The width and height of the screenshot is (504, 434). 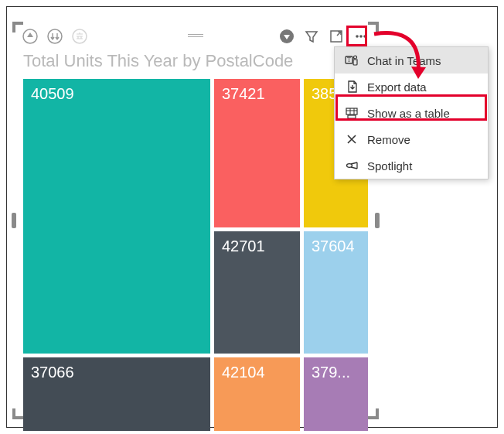 I want to click on menu-item-label: Spotlight, so click(x=390, y=166).